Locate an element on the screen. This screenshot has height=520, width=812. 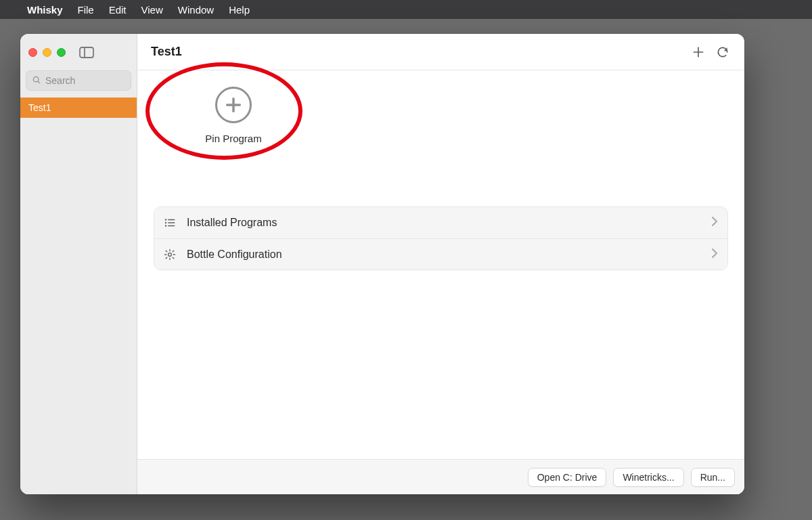
pin-program-label: Pin Program is located at coordinates (233, 138).